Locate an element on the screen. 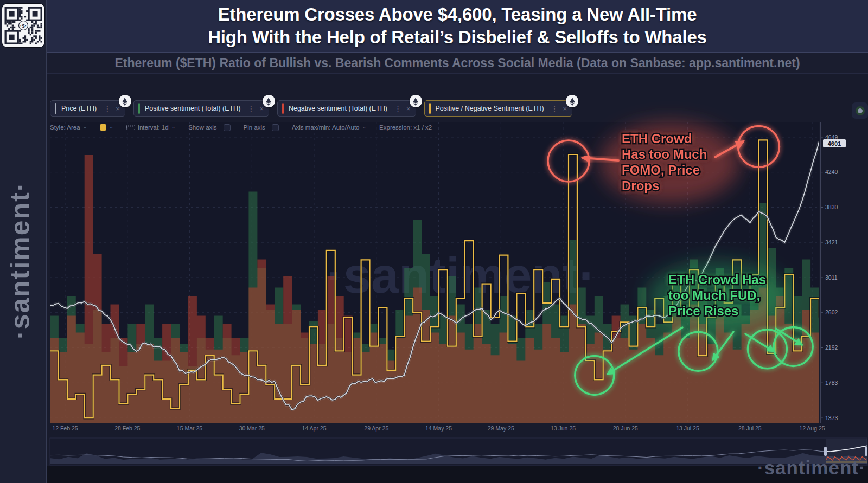  x-tick-label: 29 May 25 is located at coordinates (501, 428).